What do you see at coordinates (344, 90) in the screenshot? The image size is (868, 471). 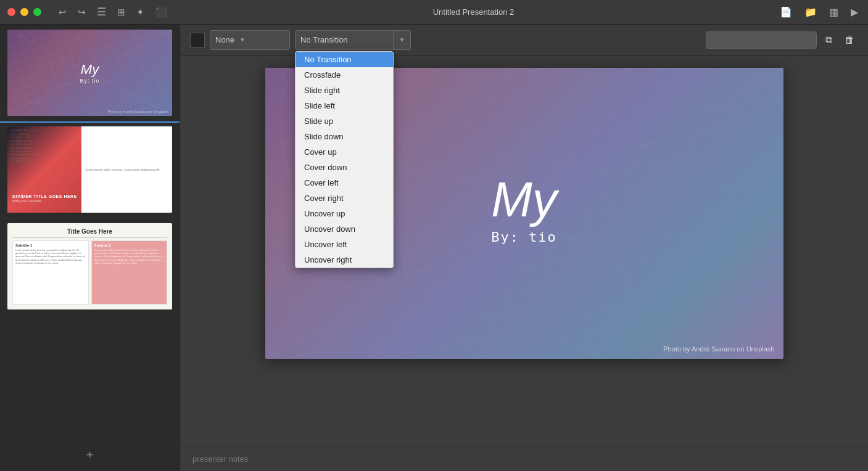 I see `transition-item-slide-right: Slide right` at bounding box center [344, 90].